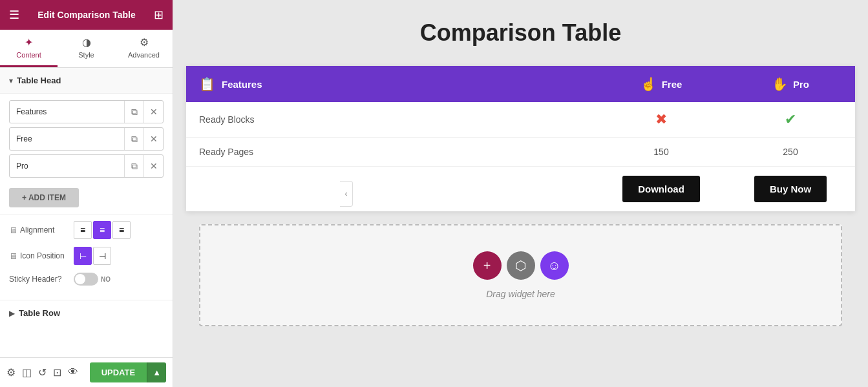 The width and height of the screenshot is (868, 387). I want to click on layers-tool-icon: ◫, so click(27, 372).